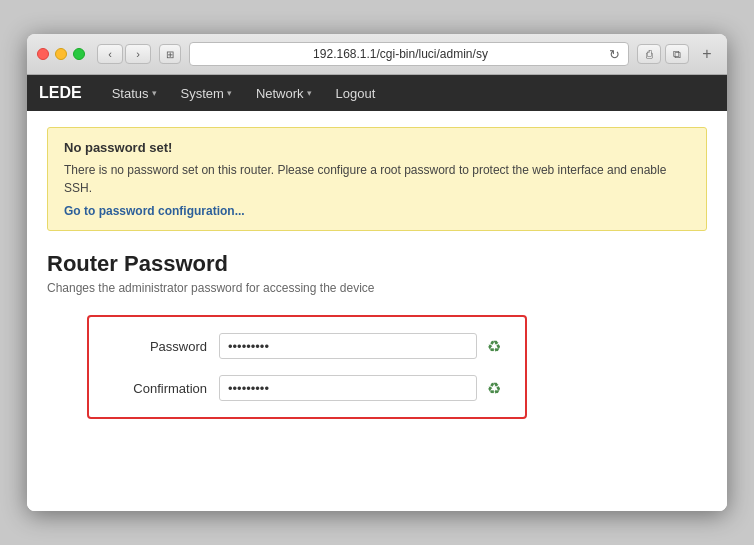 The width and height of the screenshot is (754, 545). I want to click on tab-overview-button: ⊞, so click(170, 54).